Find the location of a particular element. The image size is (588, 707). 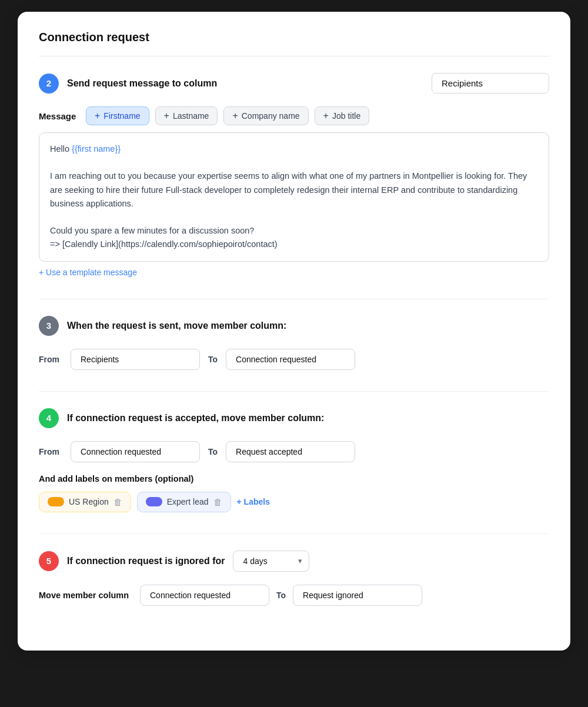

step3-to-label: To is located at coordinates (213, 359).